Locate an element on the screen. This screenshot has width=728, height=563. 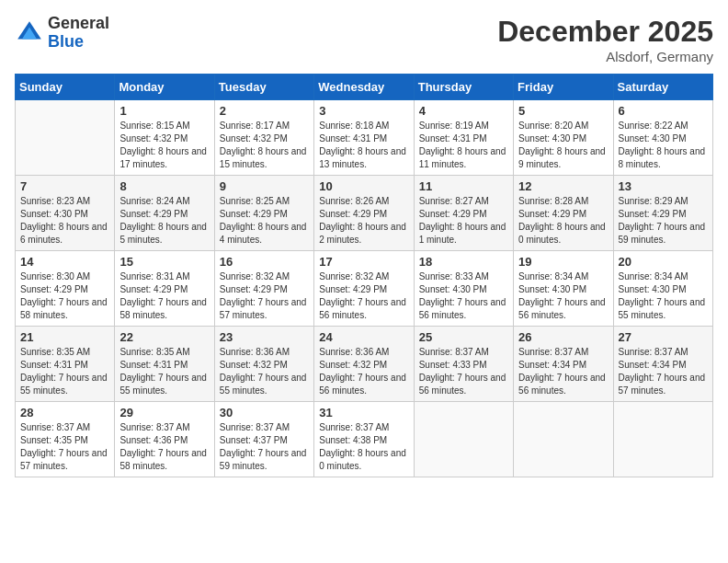
day-info: Sunrise: 8:17 AMSunset: 4:32 PMDaylight:… is located at coordinates (265, 145).